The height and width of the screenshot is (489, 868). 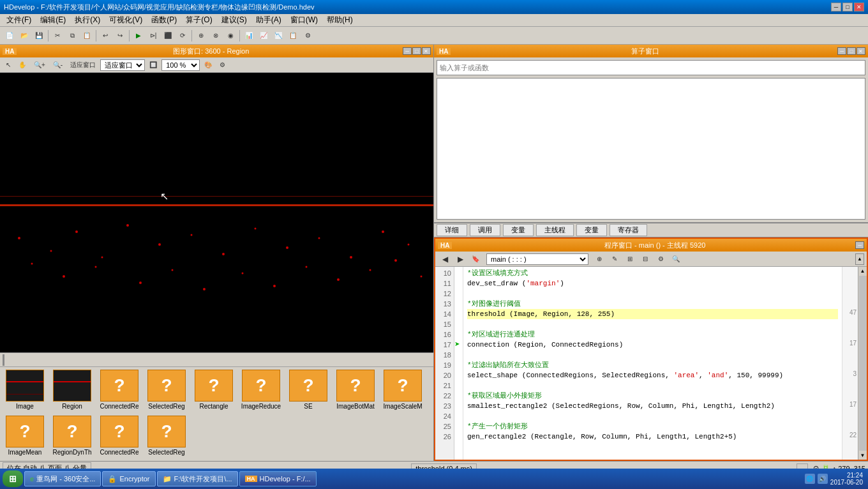 What do you see at coordinates (25, 391) in the screenshot?
I see `var-item-image: Image` at bounding box center [25, 391].